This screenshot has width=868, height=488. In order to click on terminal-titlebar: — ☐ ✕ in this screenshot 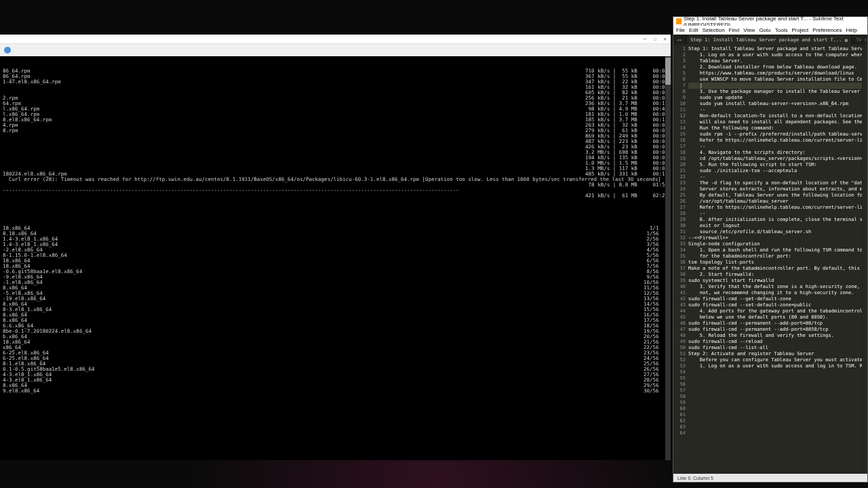, I will do `click(335, 39)`.